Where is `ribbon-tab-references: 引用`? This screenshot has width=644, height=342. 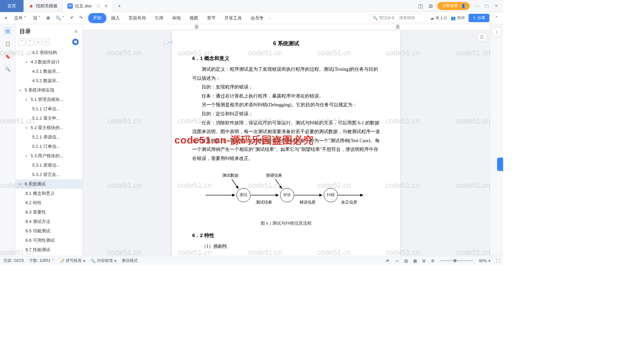
ribbon-tab-references: 引用 is located at coordinates (159, 18).